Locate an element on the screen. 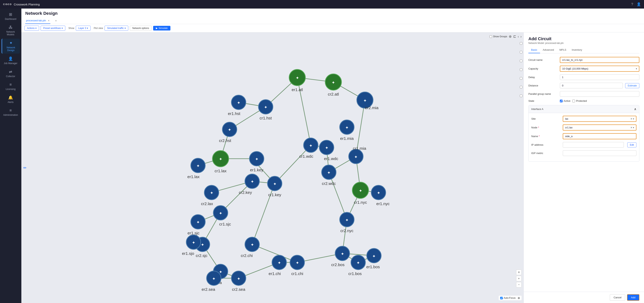 The image size is (644, 303). hierarchy-icon: ⊏ is located at coordinates (515, 36).